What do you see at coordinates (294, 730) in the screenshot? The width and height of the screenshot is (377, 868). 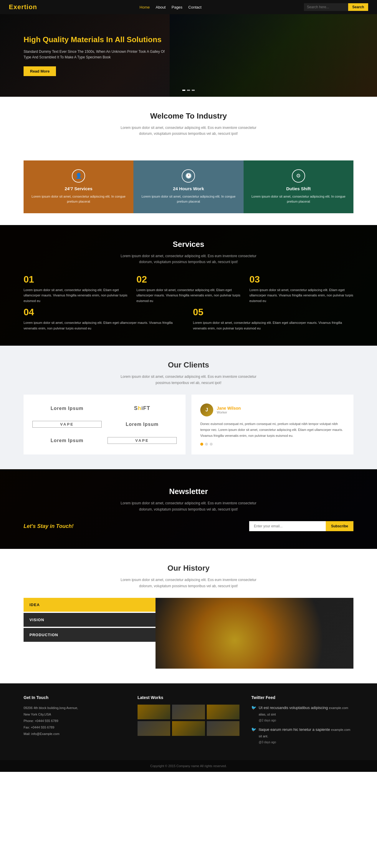 I see `tweet2-text: Itaque earum rerum hic tenetur a sapient…` at bounding box center [294, 730].